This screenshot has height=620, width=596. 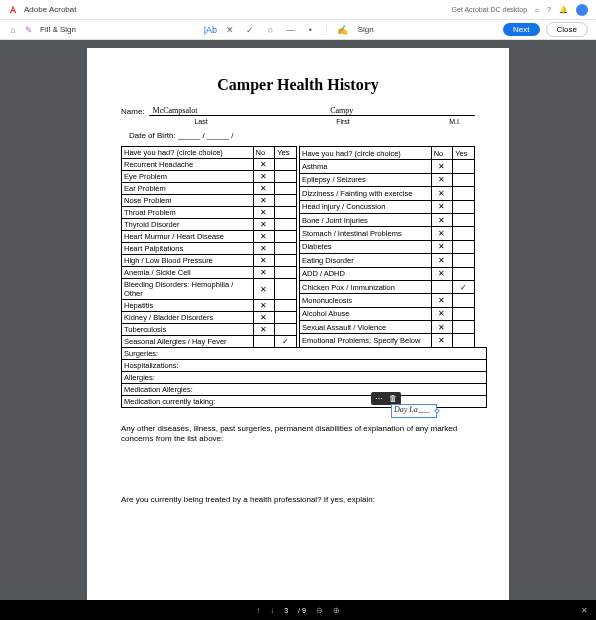 I want to click on sign-tool-icon: ✍, so click(x=343, y=30).